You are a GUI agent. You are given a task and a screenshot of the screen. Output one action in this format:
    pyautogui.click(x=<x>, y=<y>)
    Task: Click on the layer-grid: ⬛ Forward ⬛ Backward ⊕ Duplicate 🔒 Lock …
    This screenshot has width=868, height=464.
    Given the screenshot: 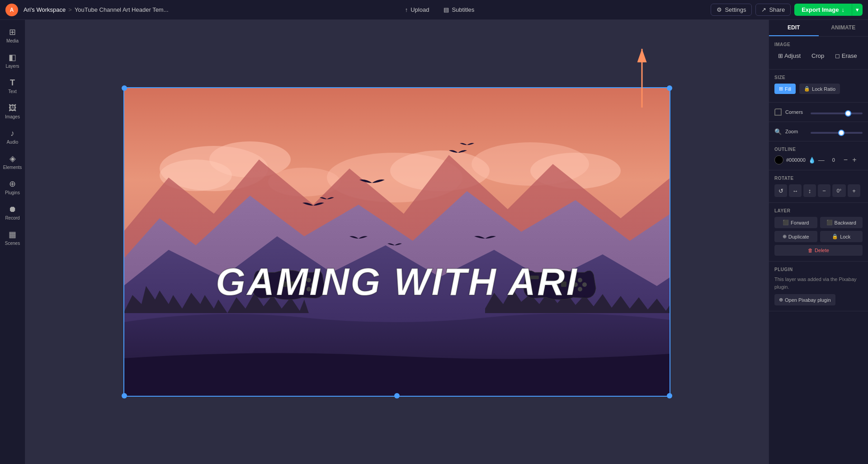 What is the action you would take?
    pyautogui.click(x=818, y=236)
    